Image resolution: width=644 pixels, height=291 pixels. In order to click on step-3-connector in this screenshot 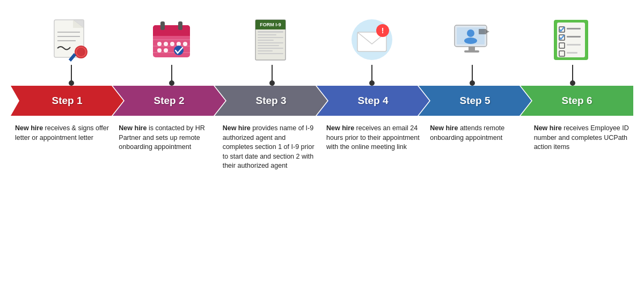, I will do `click(272, 73)`.